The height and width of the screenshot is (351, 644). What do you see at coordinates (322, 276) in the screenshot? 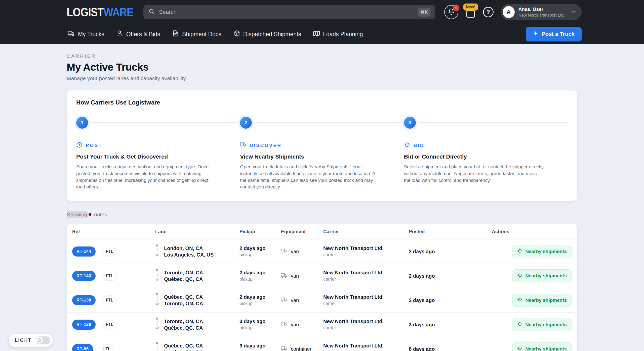
I see `table-row: RT-143 FTL Toronto, ON, CA Québec, QC, C…` at bounding box center [322, 276].